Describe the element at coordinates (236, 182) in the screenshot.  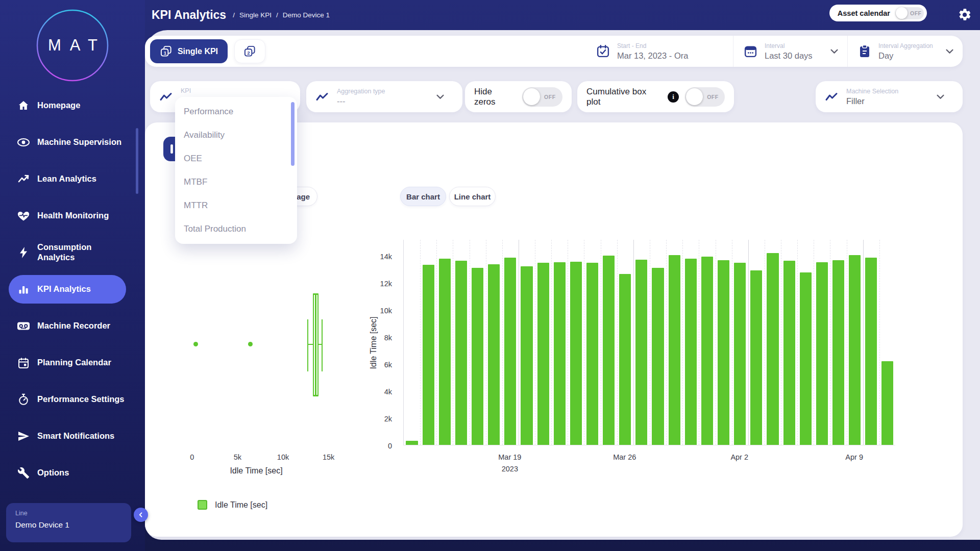
I see `kpi-option-mtbf: MTBF` at that location.